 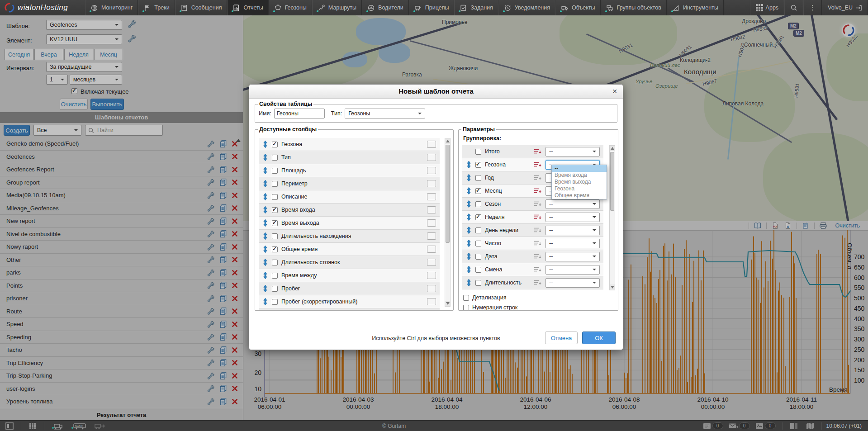 What do you see at coordinates (794, 8) in the screenshot?
I see `search-button` at bounding box center [794, 8].